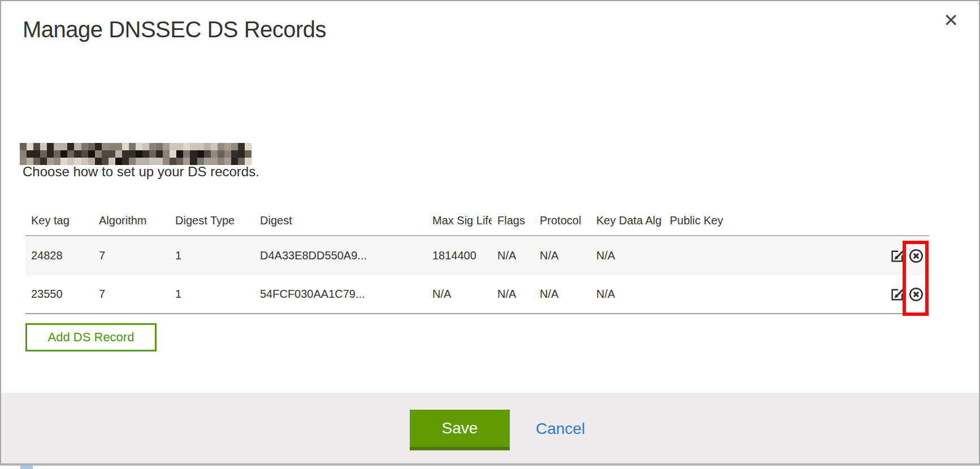 This screenshot has height=469, width=980. Describe the element at coordinates (562, 220) in the screenshot. I see `column-header-protocol: Protocol` at that location.